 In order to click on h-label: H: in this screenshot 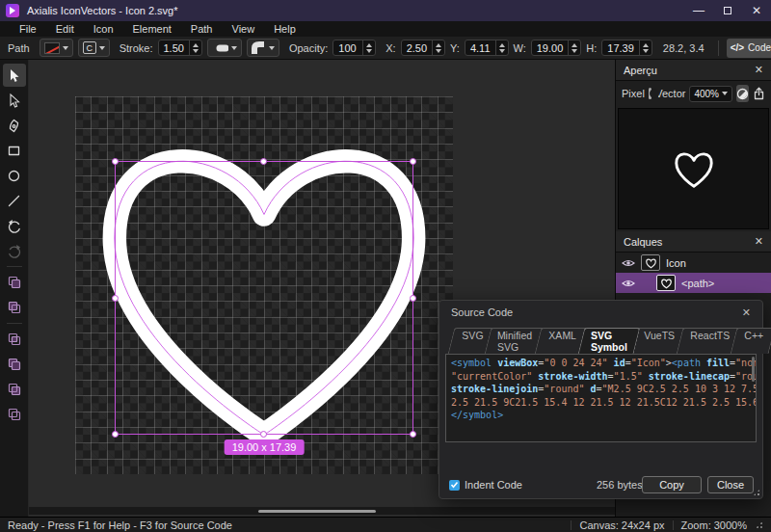, I will do `click(592, 48)`.